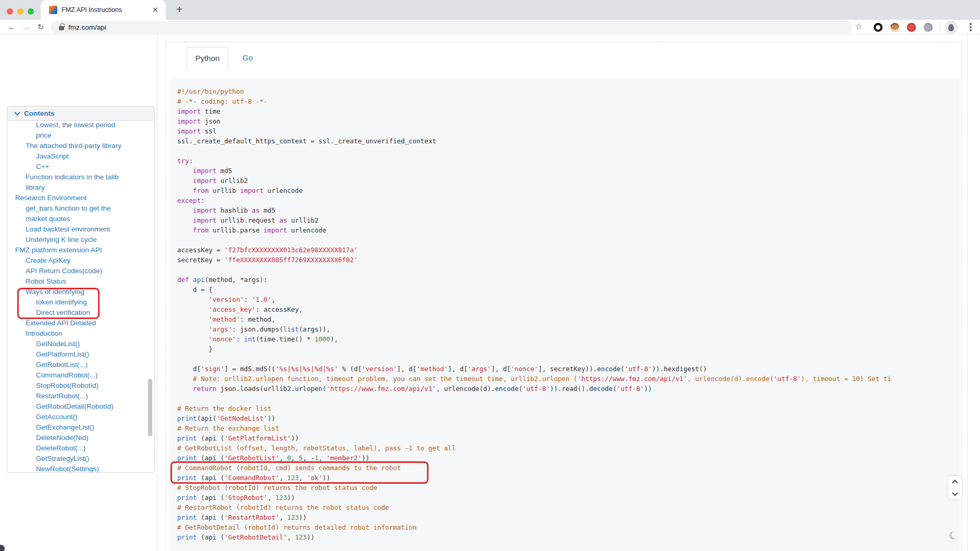 This screenshot has width=980, height=551. I want to click on code-line: # -*- coding: utf-8 -*-, so click(568, 101).